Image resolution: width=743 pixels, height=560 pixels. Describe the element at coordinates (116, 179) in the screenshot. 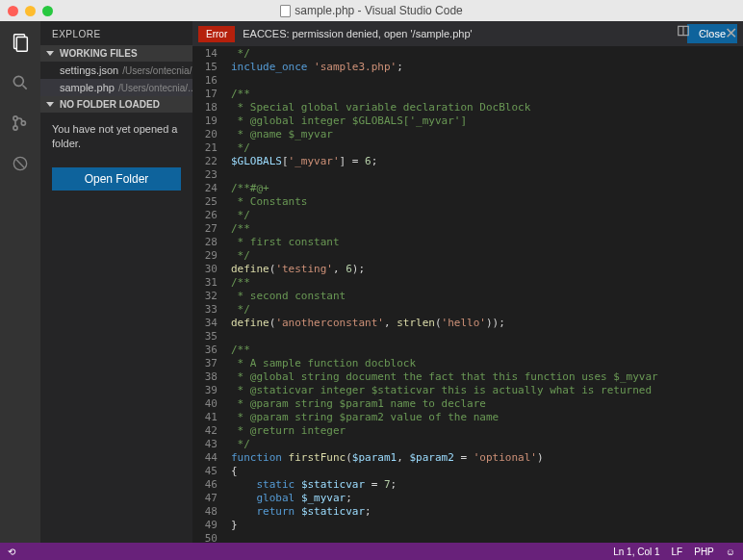

I see `open-folder-button: Open Folder` at that location.